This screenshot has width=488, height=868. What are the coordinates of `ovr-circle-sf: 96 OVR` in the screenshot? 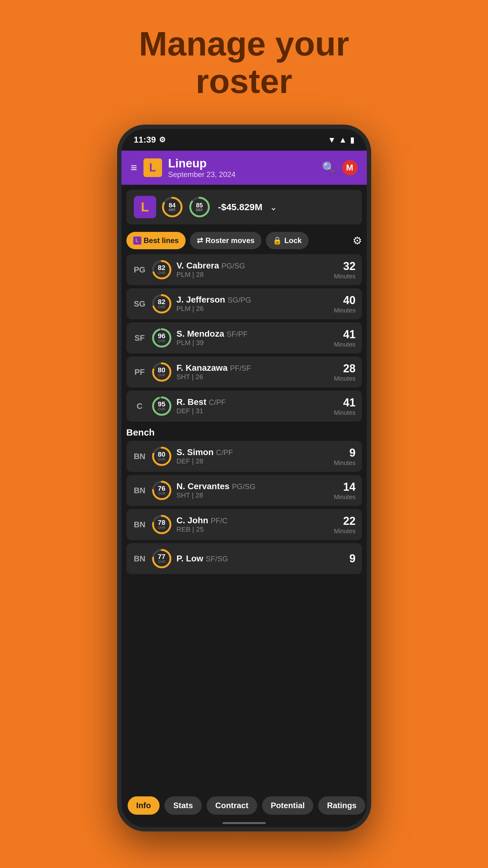 It's located at (162, 338).